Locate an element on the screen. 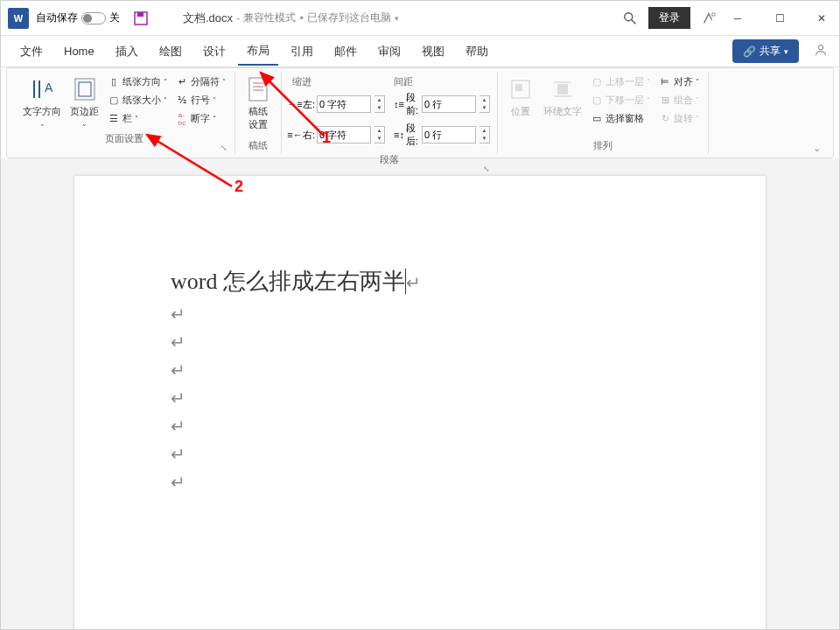 The image size is (840, 630). columns-icon: ☰ is located at coordinates (114, 119).